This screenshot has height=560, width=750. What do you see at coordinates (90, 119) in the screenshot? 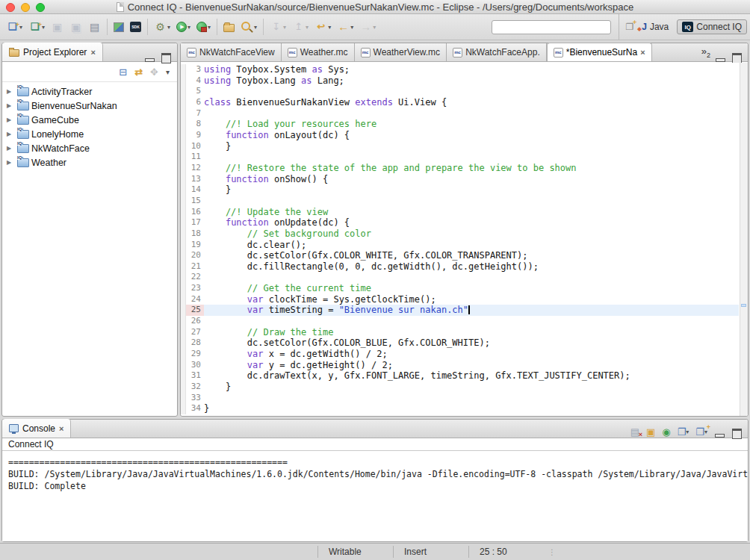
I see `project-item-gamecube: ▶IQGameCube` at bounding box center [90, 119].